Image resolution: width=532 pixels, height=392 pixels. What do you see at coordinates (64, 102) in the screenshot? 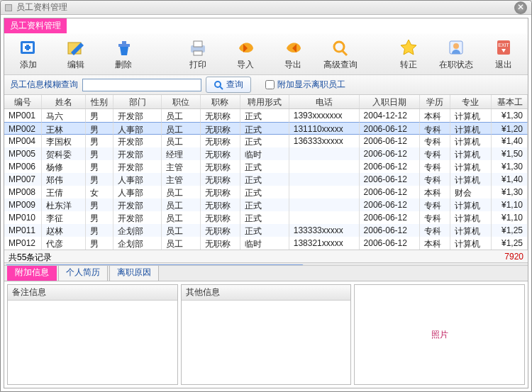
I see `col-header: 姓名` at bounding box center [64, 102].